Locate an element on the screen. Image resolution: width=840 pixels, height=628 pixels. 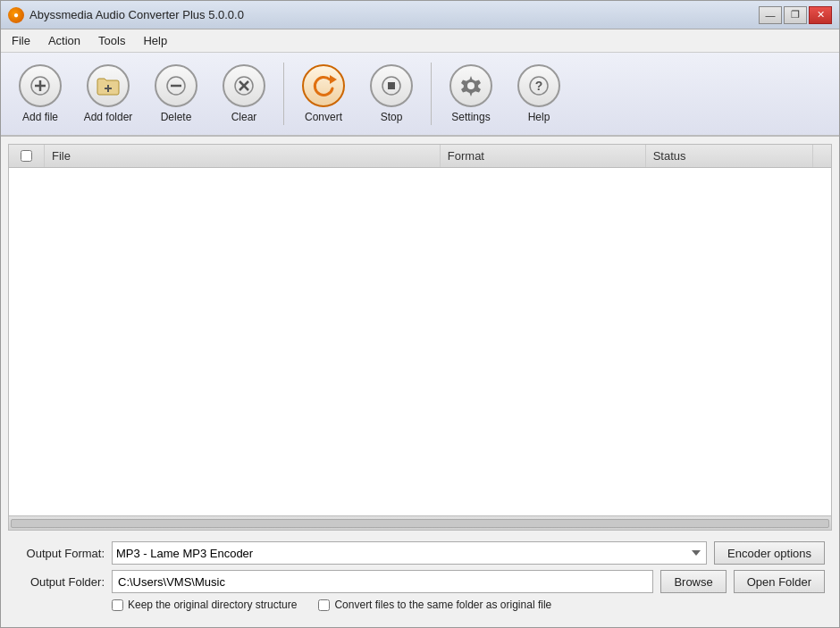
table-header: File Format Status is located at coordinates (420, 156).